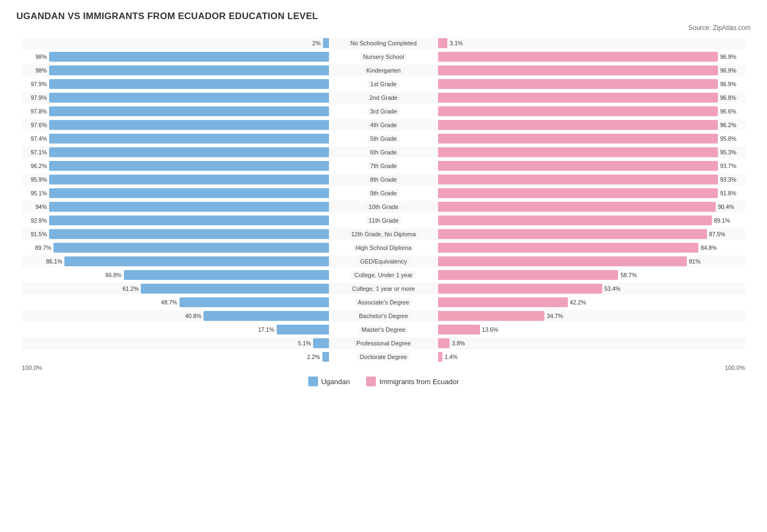  Describe the element at coordinates (728, 166) in the screenshot. I see `right-value: 93.7%` at that location.